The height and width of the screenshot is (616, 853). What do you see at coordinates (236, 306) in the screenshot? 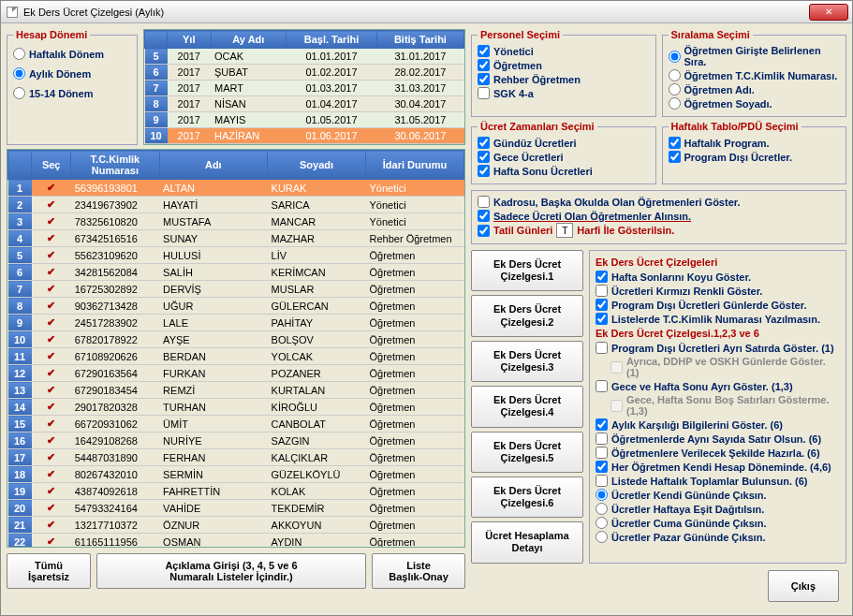
I see `table-row: 8✔90362713428UĞURGÜLERCANÖğretmen` at bounding box center [236, 306].